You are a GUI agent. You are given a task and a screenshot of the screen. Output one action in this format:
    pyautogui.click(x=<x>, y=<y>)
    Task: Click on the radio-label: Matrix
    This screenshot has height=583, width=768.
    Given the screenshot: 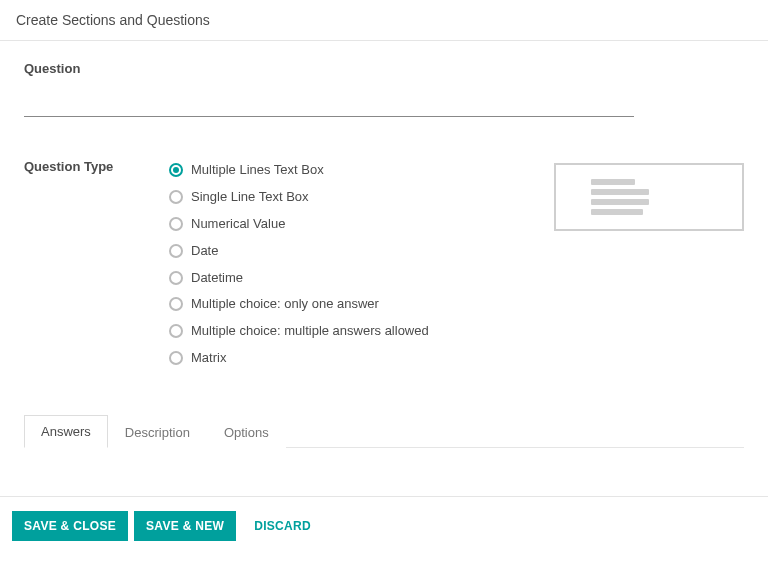 What is the action you would take?
    pyautogui.click(x=208, y=358)
    